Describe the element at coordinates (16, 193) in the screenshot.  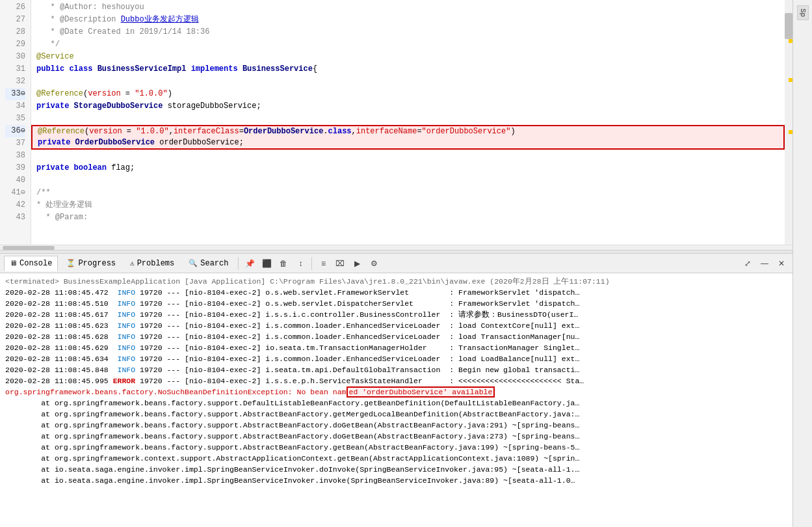
I see `line-number-41: 41⊖` at that location.